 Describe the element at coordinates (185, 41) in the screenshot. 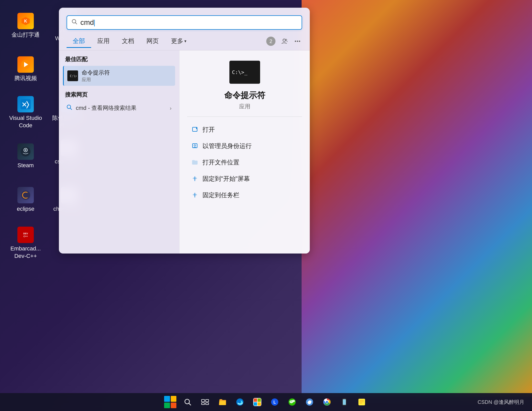

I see `chevron-down-icon: ▾` at that location.